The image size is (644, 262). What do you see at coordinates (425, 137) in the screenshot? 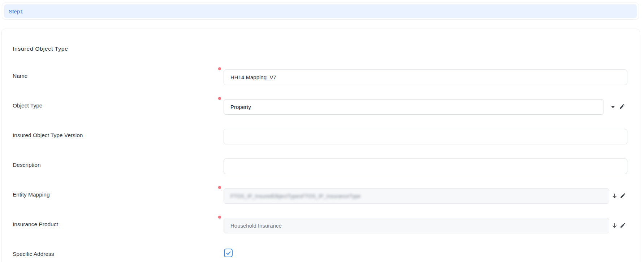
I see `version-input` at bounding box center [425, 137].